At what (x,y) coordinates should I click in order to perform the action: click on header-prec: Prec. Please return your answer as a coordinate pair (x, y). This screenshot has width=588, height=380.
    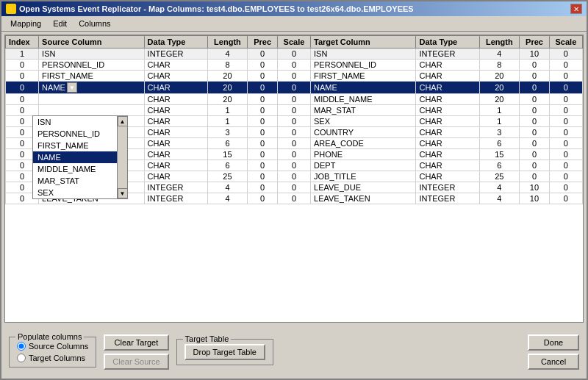
    Looking at the image, I should click on (263, 43).